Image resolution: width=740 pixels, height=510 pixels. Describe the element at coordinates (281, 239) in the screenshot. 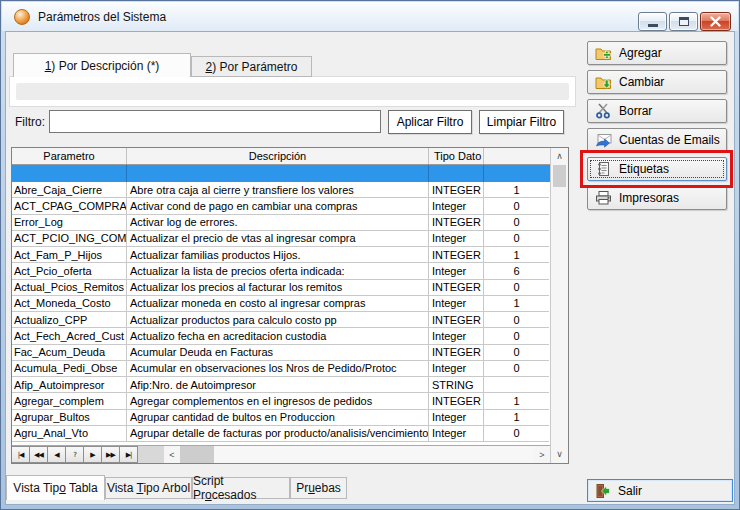

I see `table-row: ACT_PCIO_ING_COM Actualizar el precio de…` at that location.